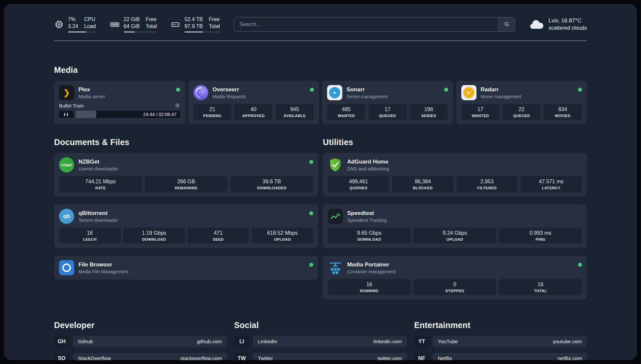  I want to click on app-card-adguard-home: AdGuard Home DNS and adblocking 498,461 …, so click(455, 175).